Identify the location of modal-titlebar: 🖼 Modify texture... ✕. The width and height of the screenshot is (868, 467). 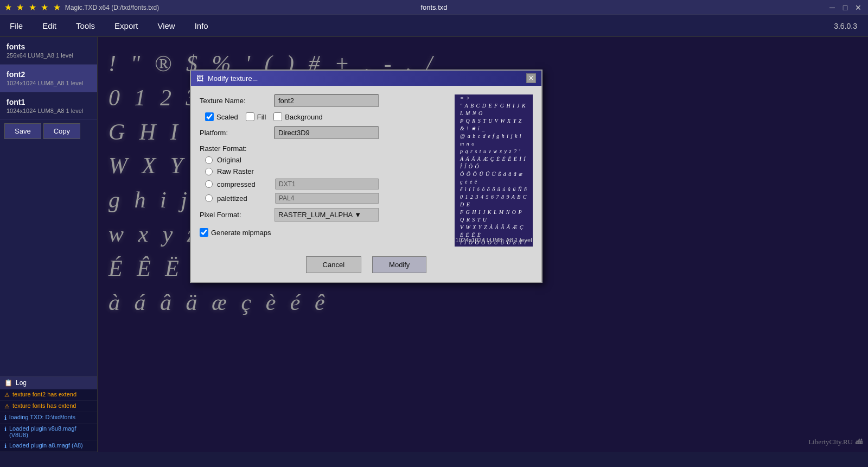
(366, 78).